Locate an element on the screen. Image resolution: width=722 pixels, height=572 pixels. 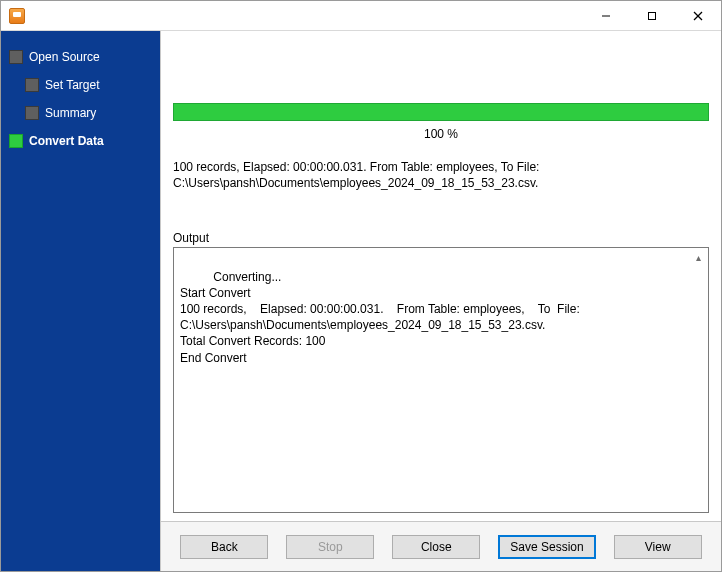
sidebar-item-summary: Summary is located at coordinates (80, 113).